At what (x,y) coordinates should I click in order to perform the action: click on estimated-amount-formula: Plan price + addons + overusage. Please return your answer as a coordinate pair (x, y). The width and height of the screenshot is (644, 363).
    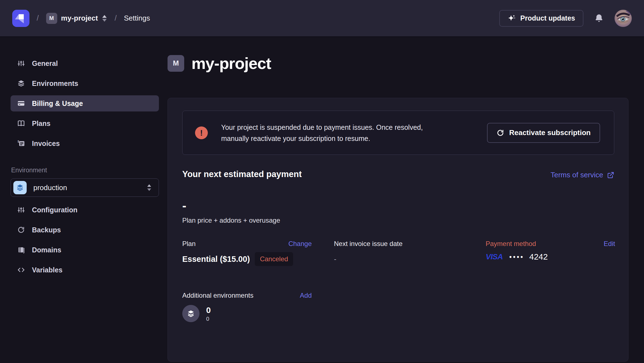
    Looking at the image, I should click on (398, 220).